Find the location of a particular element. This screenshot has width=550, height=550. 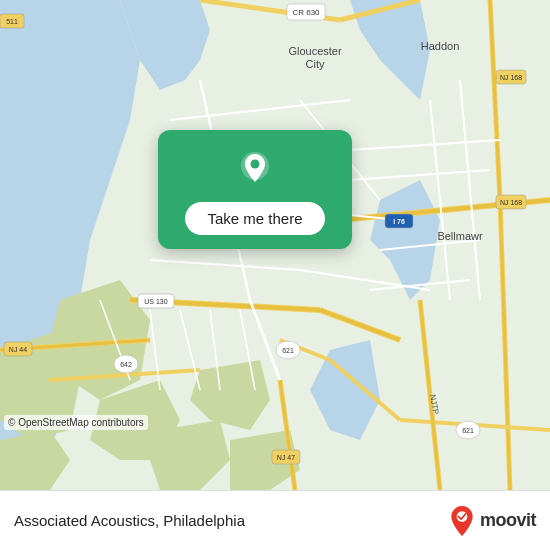

map-attribution: © OpenStreetMap contributors is located at coordinates (76, 422).